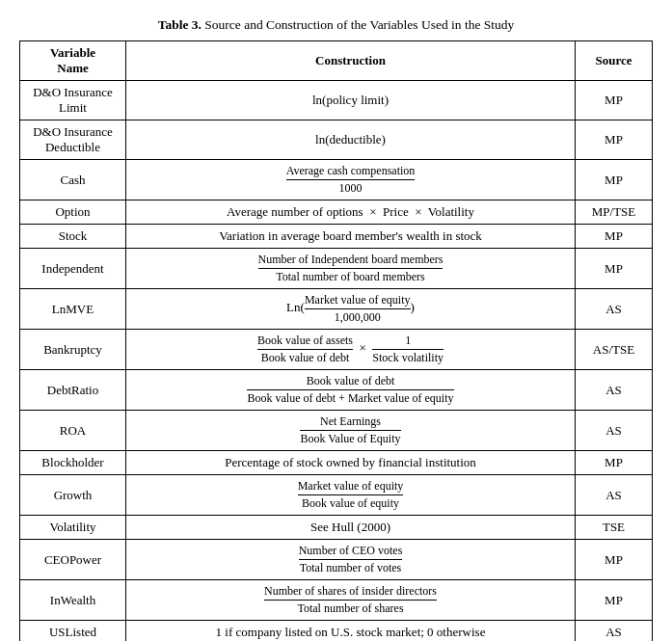 The height and width of the screenshot is (641, 672). What do you see at coordinates (73, 237) in the screenshot?
I see `var-stock: Stock` at bounding box center [73, 237].